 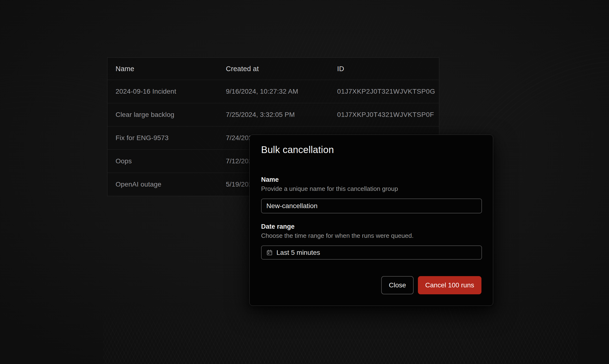 What do you see at coordinates (270, 253) in the screenshot?
I see `calendar-icon` at bounding box center [270, 253].